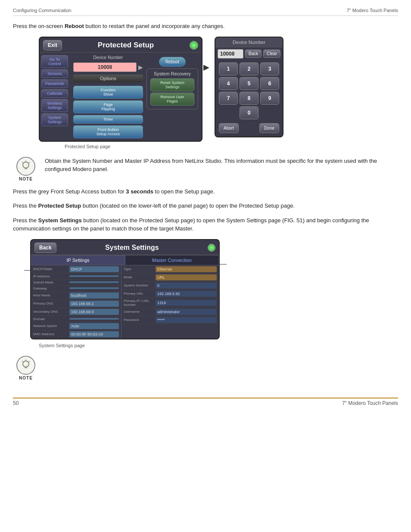  What do you see at coordinates (370, 403) in the screenshot?
I see `footer-product: 7" Modero Touch Panels` at bounding box center [370, 403].